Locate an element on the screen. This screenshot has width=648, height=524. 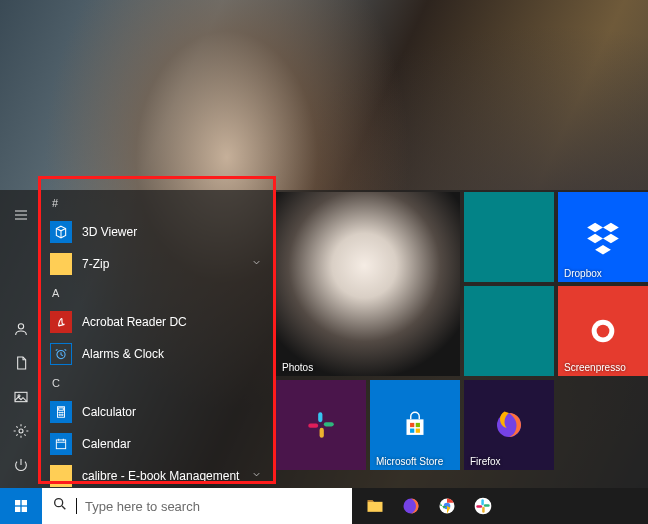
tile-screenpresso: Screenpresso is located at coordinates (603, 331).